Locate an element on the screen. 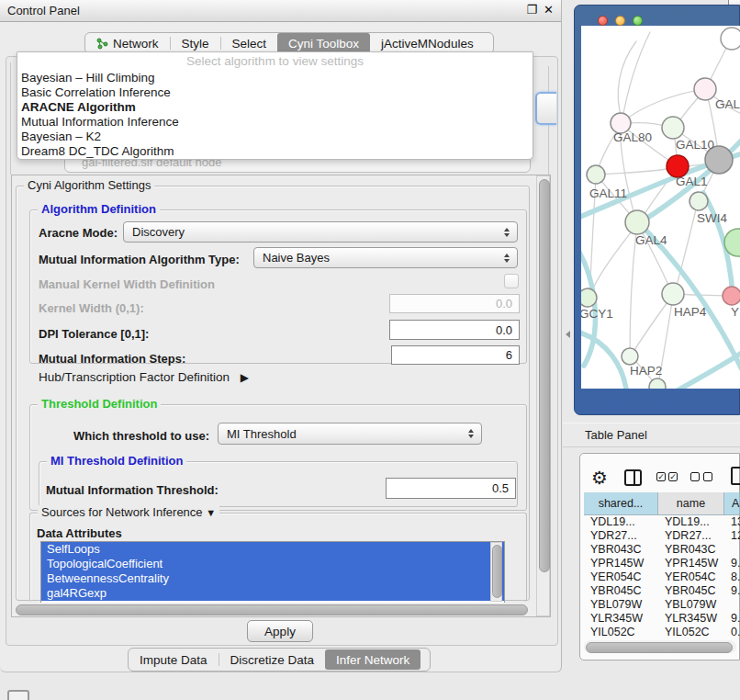 This screenshot has width=740, height=700. hub-definition-toggle: Hub/Transcription Factor Definition ▶ is located at coordinates (143, 377).